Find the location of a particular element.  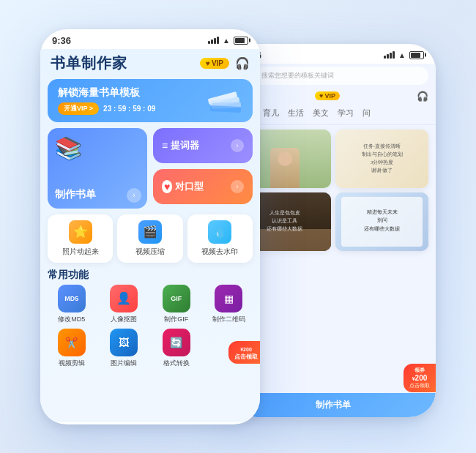

front-prompt-label: ≡ 提词器 is located at coordinates (180, 146).